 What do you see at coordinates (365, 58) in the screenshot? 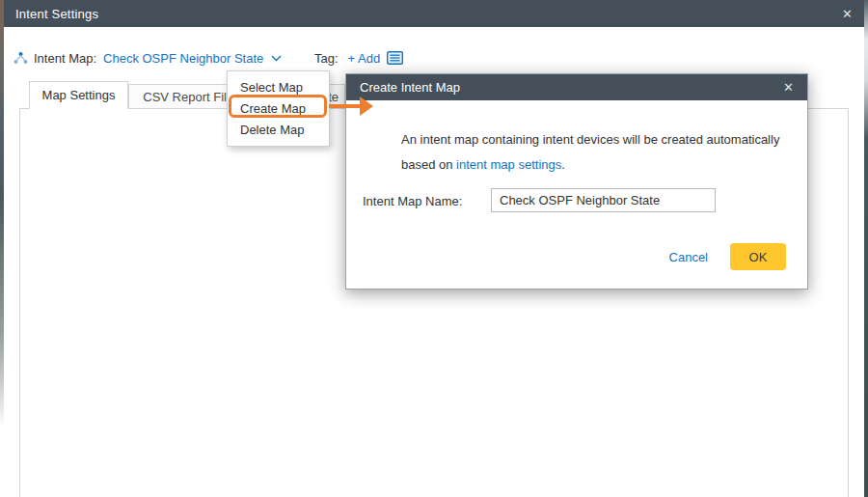
I see `tag-add-link: + Add` at bounding box center [365, 58].